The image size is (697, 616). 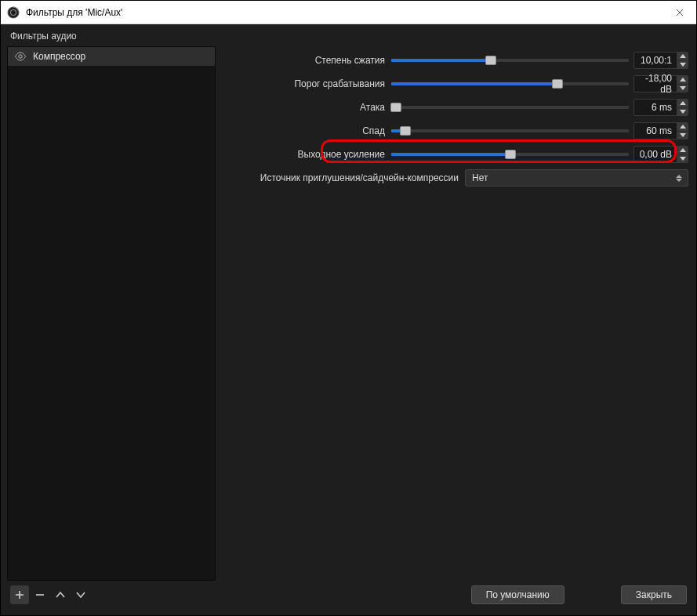 What do you see at coordinates (455, 131) in the screenshot?
I see `prop-release: Спад 60 ms` at bounding box center [455, 131].